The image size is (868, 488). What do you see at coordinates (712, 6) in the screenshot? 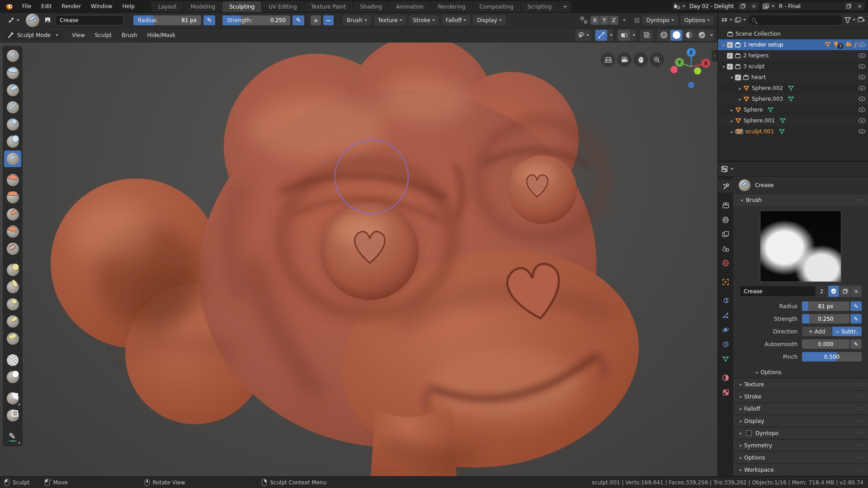
I see `scene-name: Day 02 - Delight` at bounding box center [712, 6].